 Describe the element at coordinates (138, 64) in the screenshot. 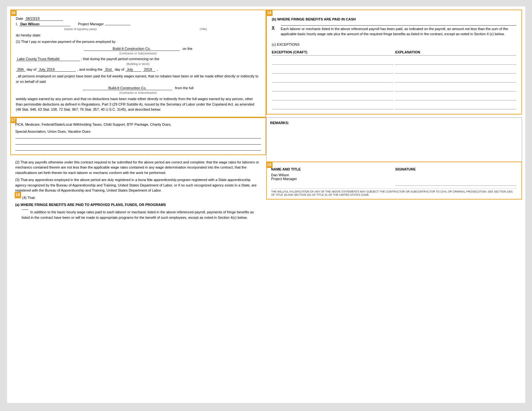

I see `section-16: 16 Date 08/23/19 I, Dan Wilson Project M…` at that location.